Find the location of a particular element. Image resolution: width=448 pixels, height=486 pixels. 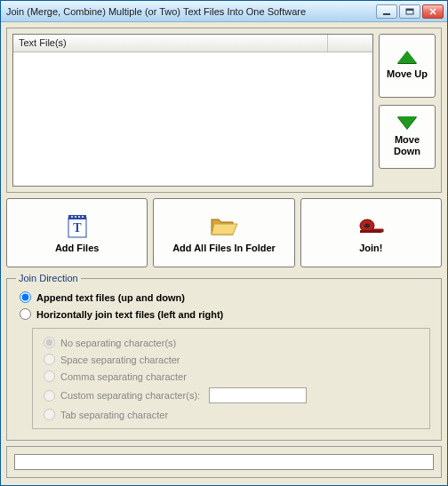

sep-custom-label: Custom separating character(s): is located at coordinates (130, 395).